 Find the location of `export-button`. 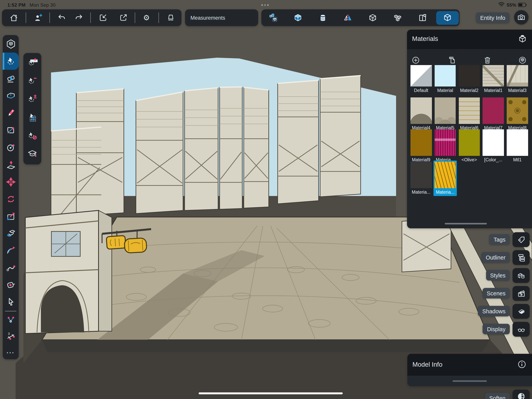

export-button is located at coordinates (123, 18).